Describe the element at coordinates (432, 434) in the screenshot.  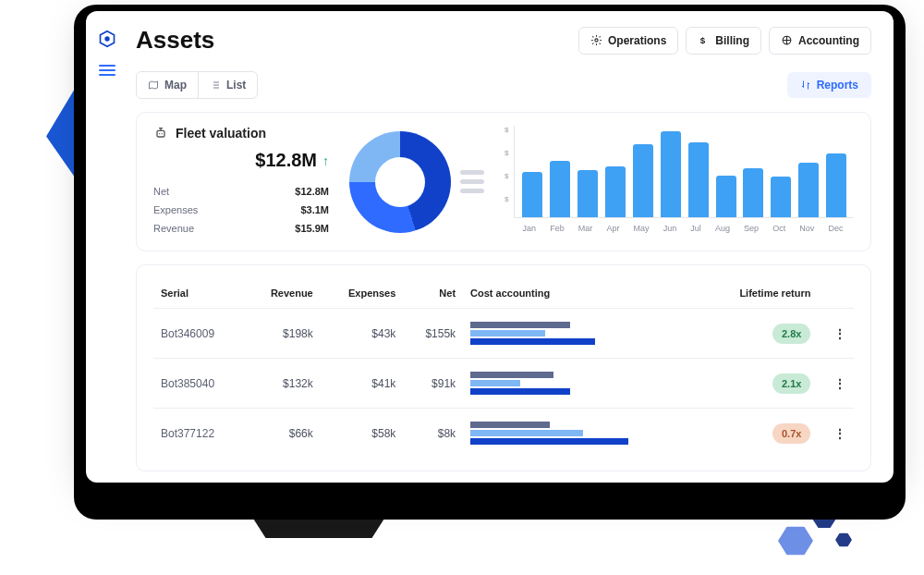
I see `cell-net: $8k` at that location.